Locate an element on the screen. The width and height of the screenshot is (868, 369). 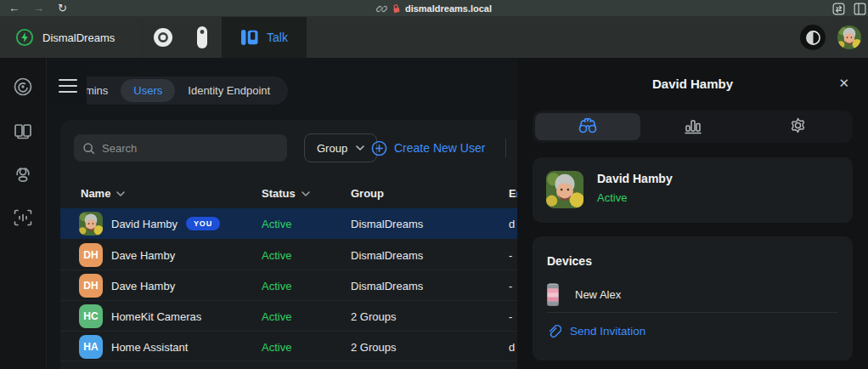
profile-status: Active is located at coordinates (612, 197).